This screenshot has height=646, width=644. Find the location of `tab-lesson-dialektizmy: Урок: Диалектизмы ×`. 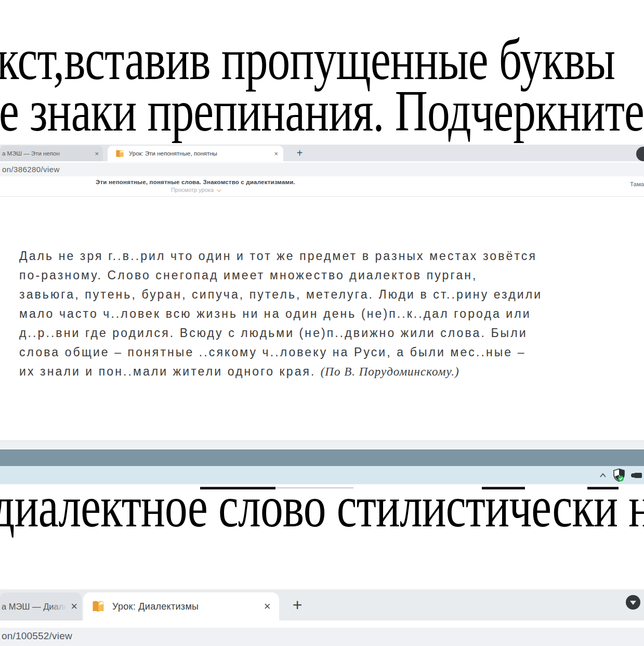

tab-lesson-dialektizmy: Урок: Диалектизмы × is located at coordinates (181, 606).